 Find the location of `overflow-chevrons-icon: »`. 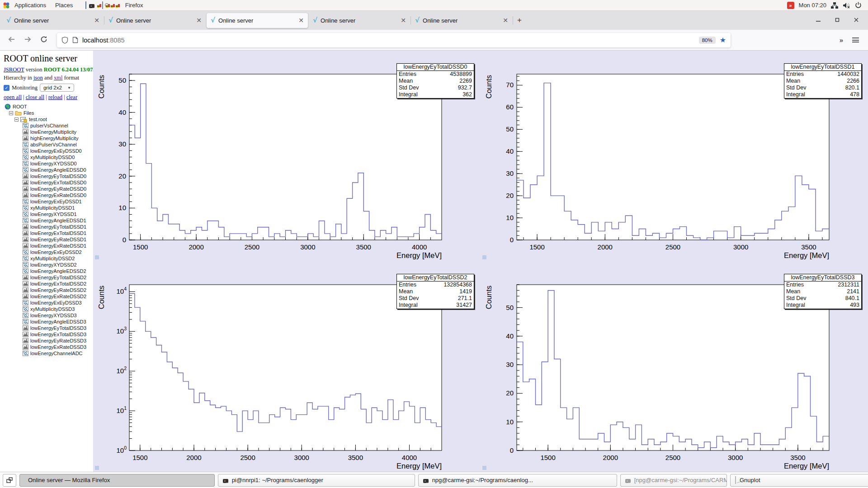

overflow-chevrons-icon: » is located at coordinates (841, 40).